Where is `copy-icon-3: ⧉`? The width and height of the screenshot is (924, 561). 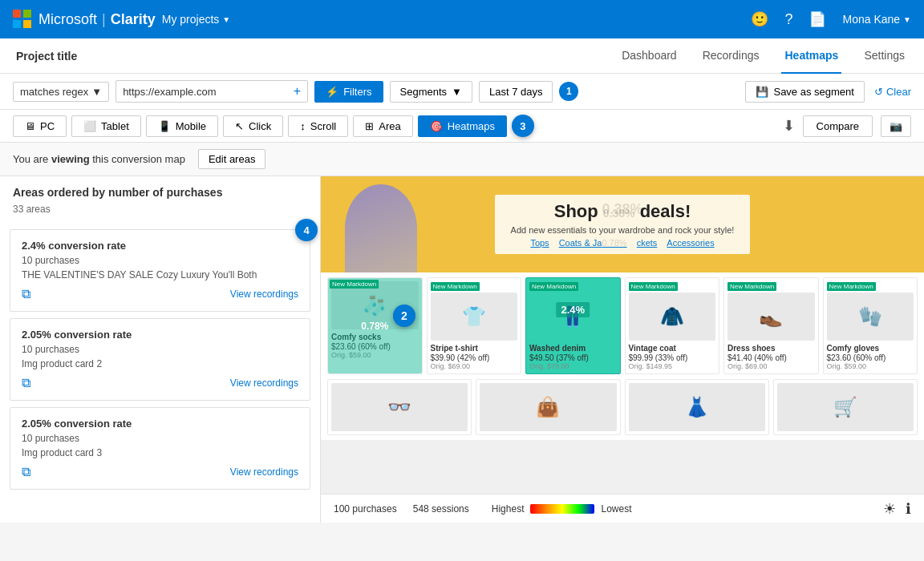
copy-icon-3: ⧉ is located at coordinates (26, 472).